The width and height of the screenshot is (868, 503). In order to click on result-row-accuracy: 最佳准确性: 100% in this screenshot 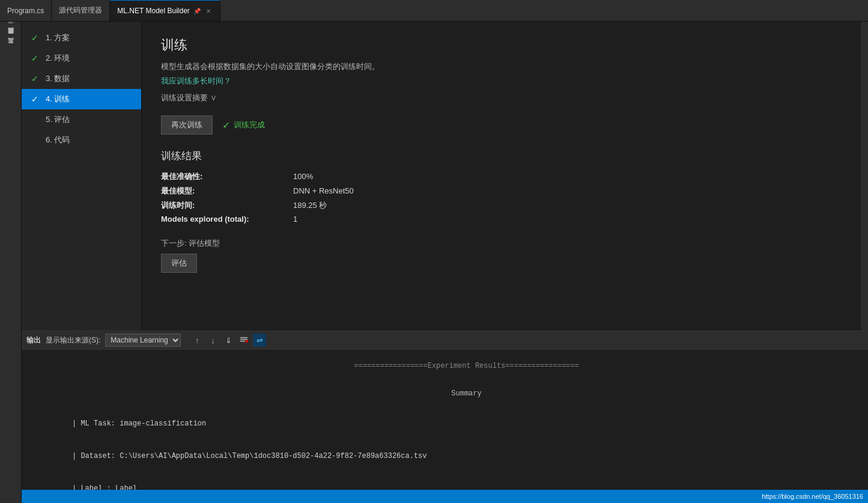, I will do `click(501, 177)`.